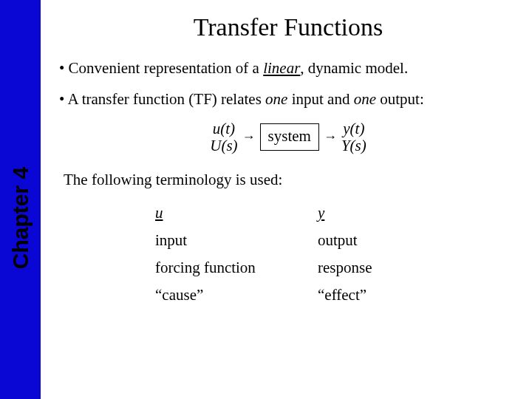 The image size is (532, 399). What do you see at coordinates (321, 213) in the screenshot?
I see `term-head-y: y` at bounding box center [321, 213].